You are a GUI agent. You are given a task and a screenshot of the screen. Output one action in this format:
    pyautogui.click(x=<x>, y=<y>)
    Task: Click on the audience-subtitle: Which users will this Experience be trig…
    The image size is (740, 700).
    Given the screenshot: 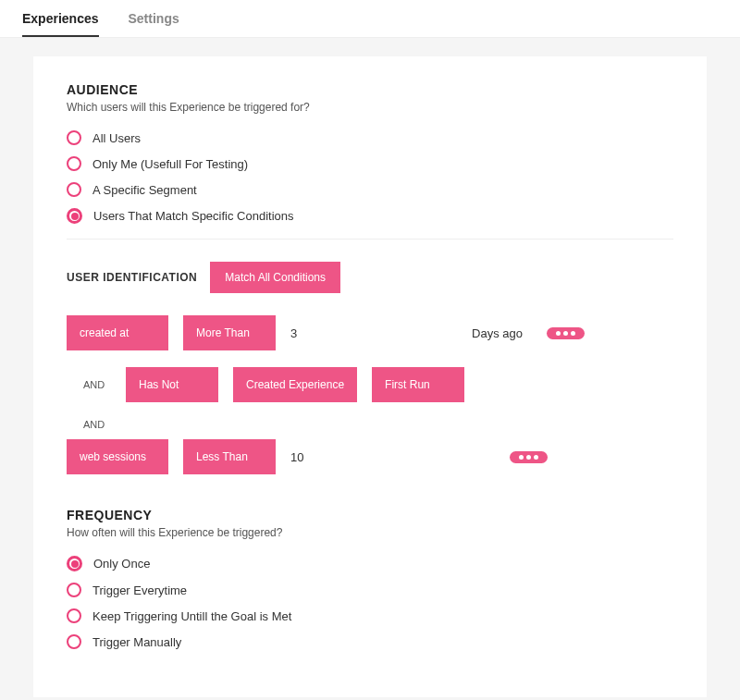 What is the action you would take?
    pyautogui.click(x=370, y=107)
    